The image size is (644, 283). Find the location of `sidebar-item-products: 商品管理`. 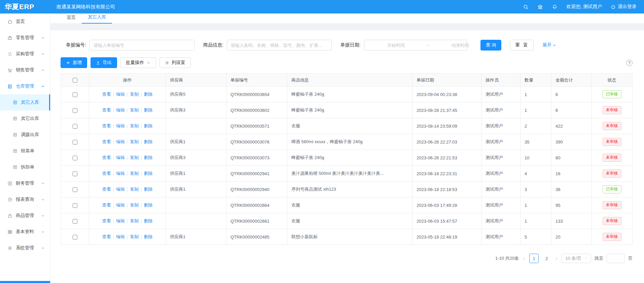

sidebar-item-products: 商品管理 is located at coordinates (25, 216).